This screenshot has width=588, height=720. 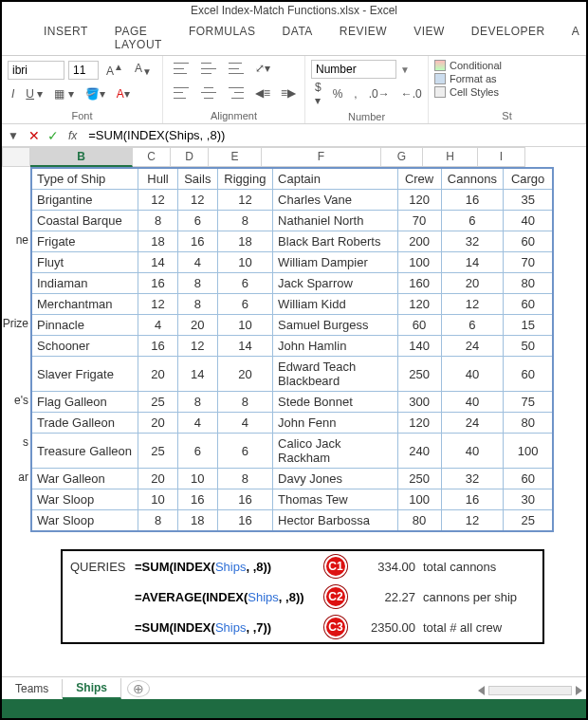 I want to click on decrease-indent-button: ◀≡, so click(x=263, y=93).